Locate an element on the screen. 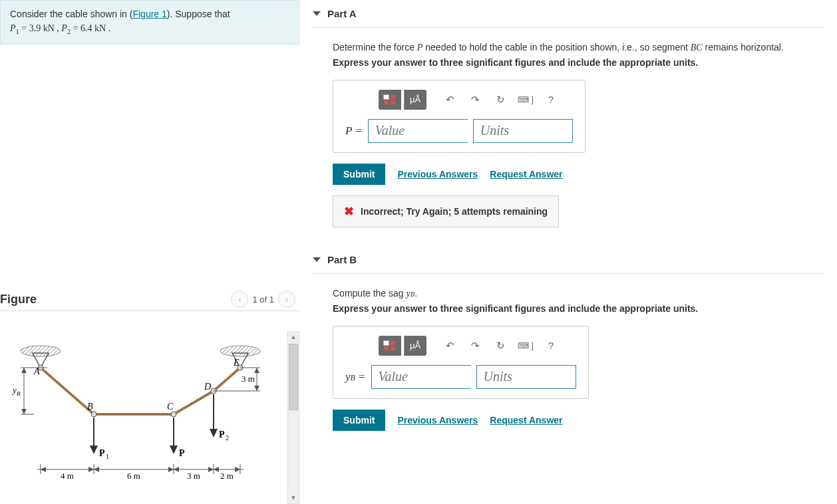  part-a-feedback: ✖ Incorrect; Try Again; 5 attempts remai… is located at coordinates (446, 211).